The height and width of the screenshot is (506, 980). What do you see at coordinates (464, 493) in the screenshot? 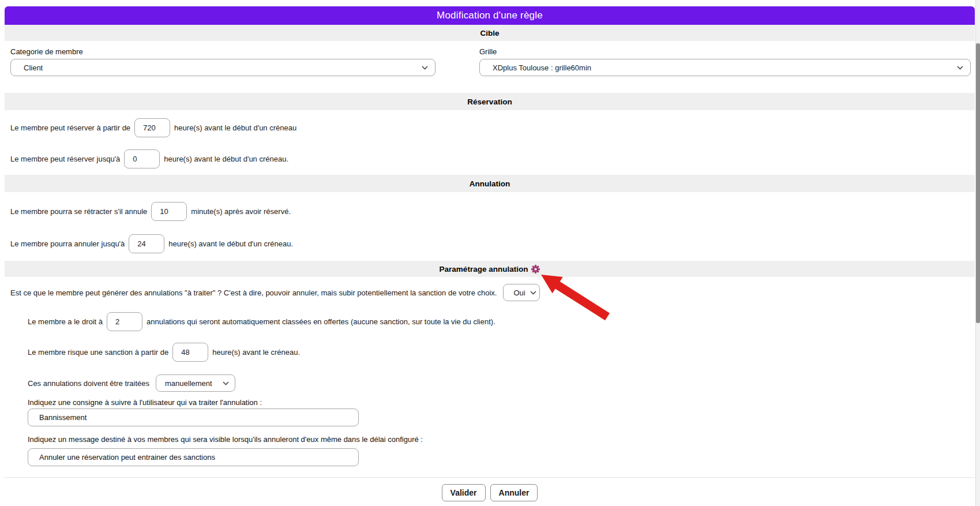
I see `valider-button: Valider` at bounding box center [464, 493].